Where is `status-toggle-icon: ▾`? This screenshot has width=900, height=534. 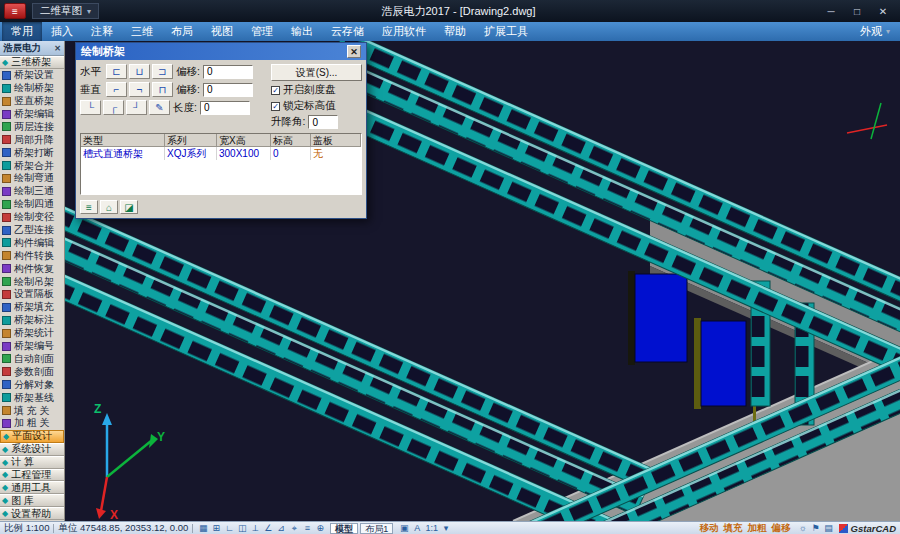 status-toggle-icon: ▾ is located at coordinates (446, 528).